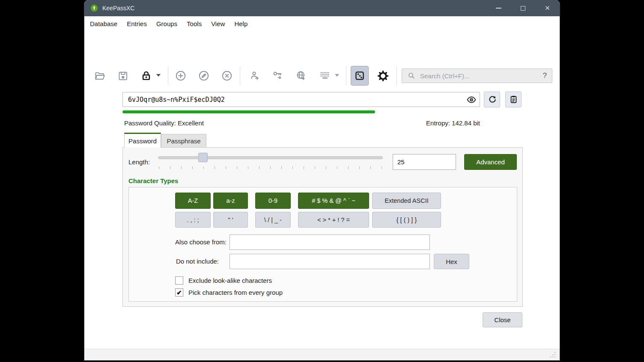  What do you see at coordinates (249, 112) in the screenshot?
I see `password-quality-bar` at bounding box center [249, 112].